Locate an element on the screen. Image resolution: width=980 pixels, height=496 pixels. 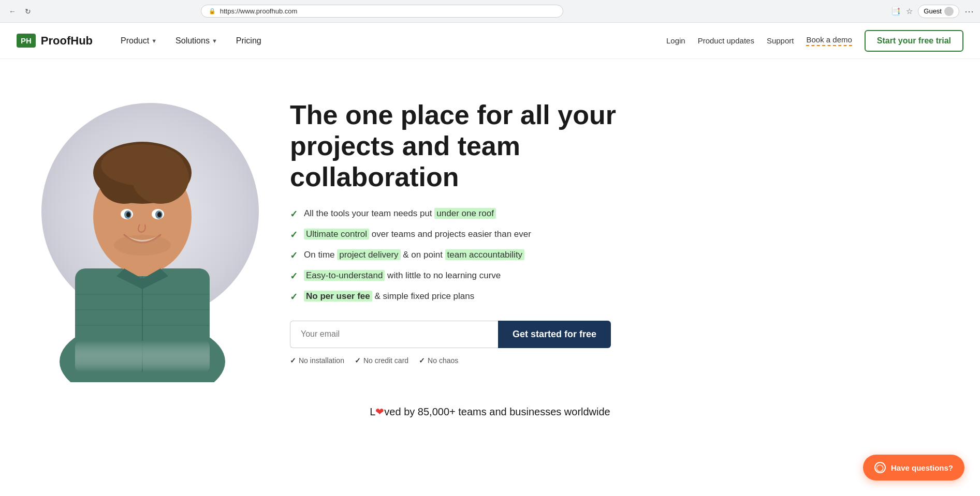
login-link: Login is located at coordinates (676, 40).